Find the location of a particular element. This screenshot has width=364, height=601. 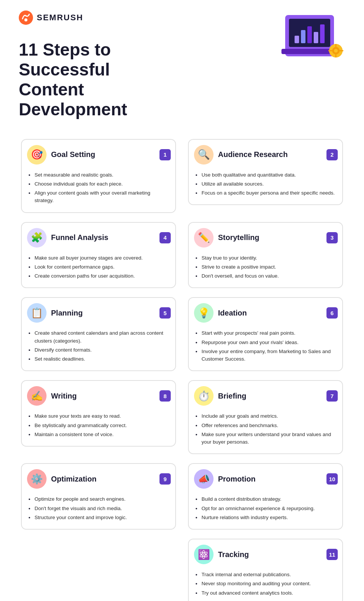

step-bullets-6: Start with your prospects' real pain poi… is located at coordinates (266, 349).